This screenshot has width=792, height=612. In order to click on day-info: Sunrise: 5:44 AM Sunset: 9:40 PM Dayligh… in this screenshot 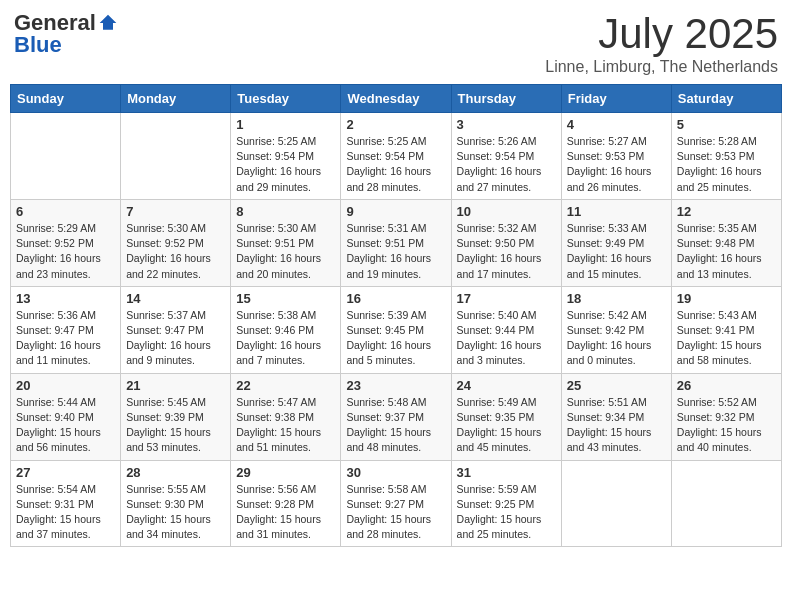, I will do `click(66, 426)`.